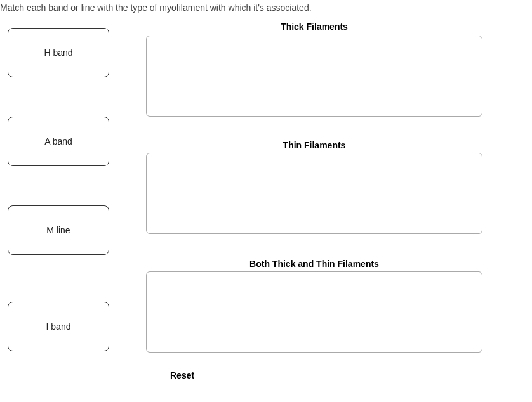 This screenshot has width=532, height=402. What do you see at coordinates (58, 327) in the screenshot?
I see `draggable-label: I band` at bounding box center [58, 327].